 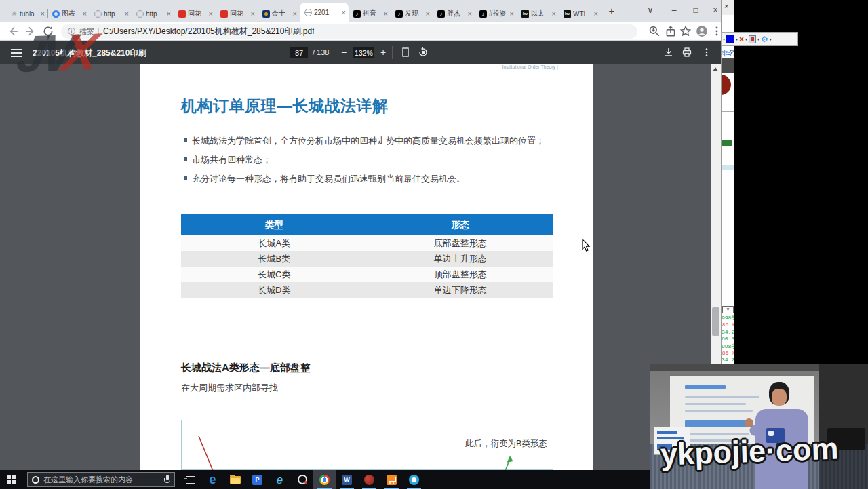 What do you see at coordinates (498, 14) in the screenshot?
I see `tab-title: #投资` at bounding box center [498, 14].